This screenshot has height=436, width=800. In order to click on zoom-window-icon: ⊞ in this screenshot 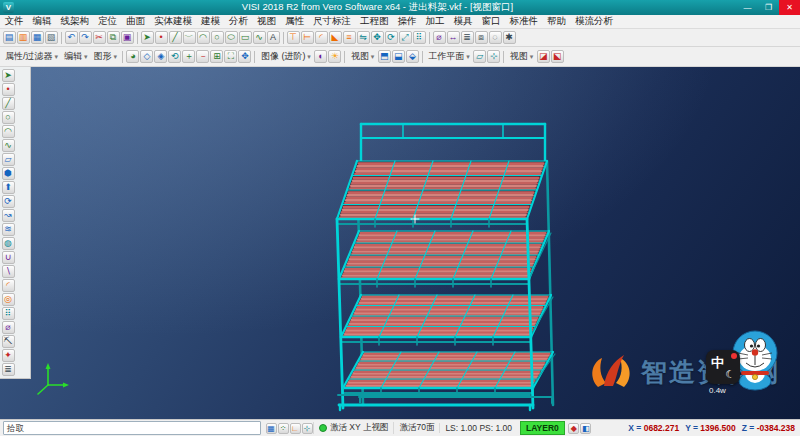, I will do `click(216, 56)`.